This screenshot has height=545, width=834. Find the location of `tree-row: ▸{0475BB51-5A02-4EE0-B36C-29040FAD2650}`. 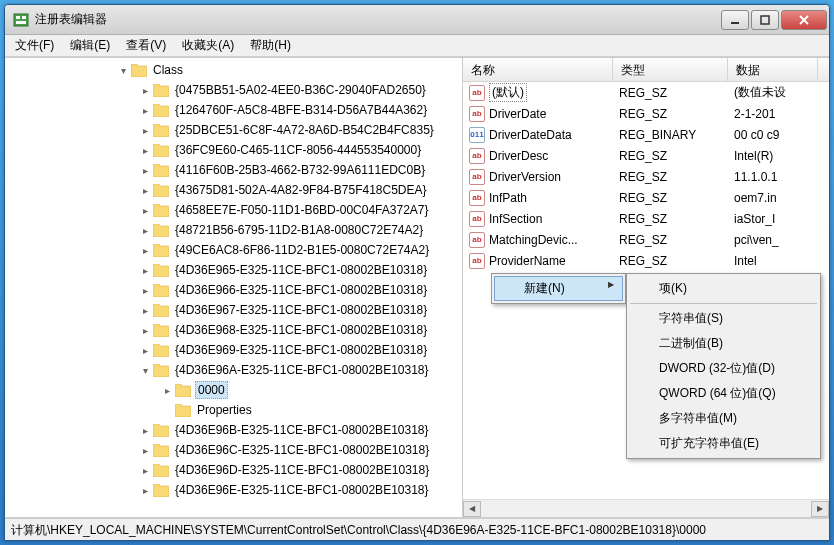

tree-row: ▸{0475BB51-5A02-4EE0-B36C-29040FAD2650} is located at coordinates (234, 90).